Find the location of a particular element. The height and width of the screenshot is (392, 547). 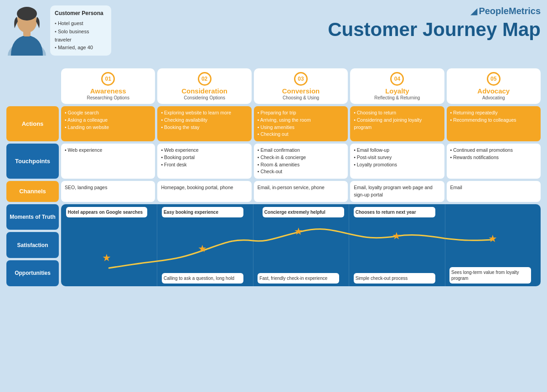

touchpoints-label: Touchpoints is located at coordinates (33, 161).